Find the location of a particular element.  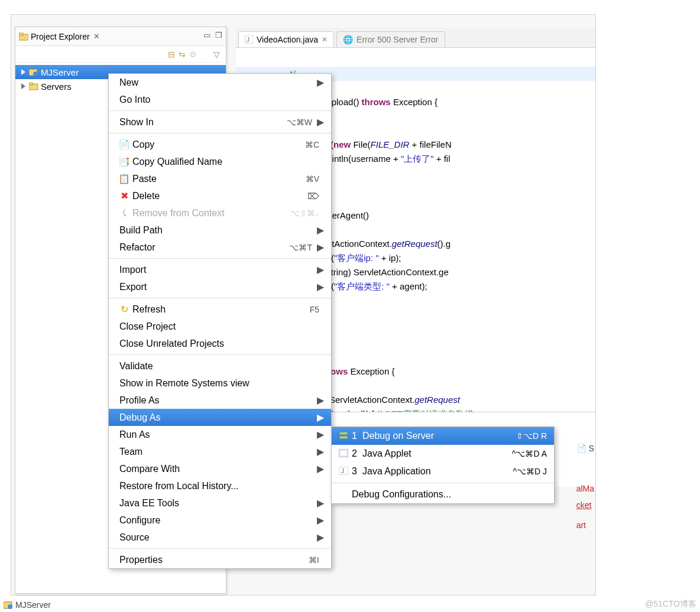

menu-delete: ✖Delete⌦ is located at coordinates (220, 196).